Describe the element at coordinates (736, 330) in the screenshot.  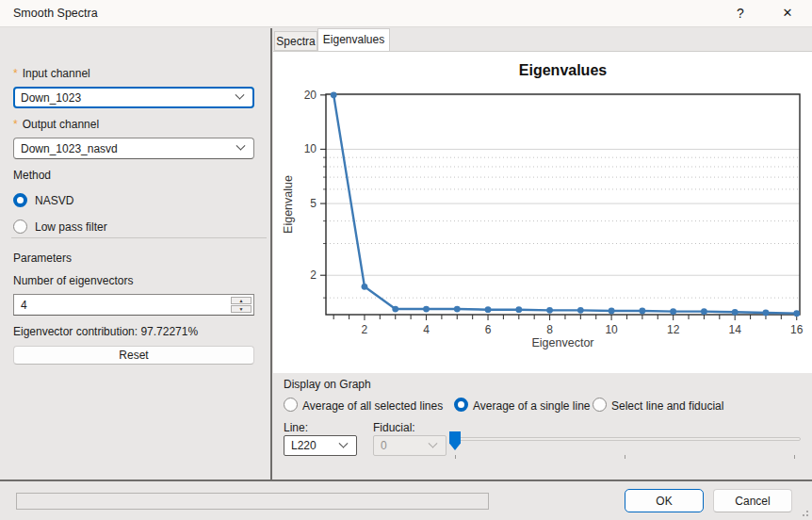
I see `svg-text: 14` at that location.